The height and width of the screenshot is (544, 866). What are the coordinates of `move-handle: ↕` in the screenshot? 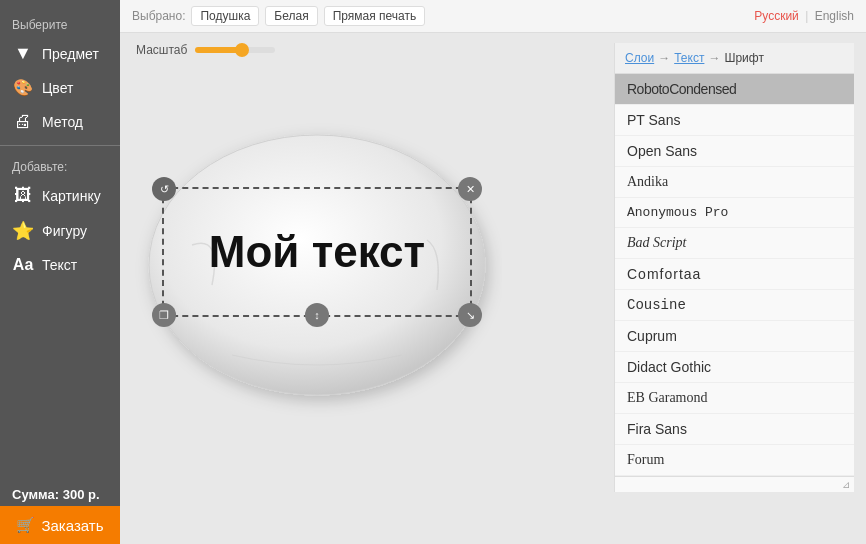 It's located at (317, 315).